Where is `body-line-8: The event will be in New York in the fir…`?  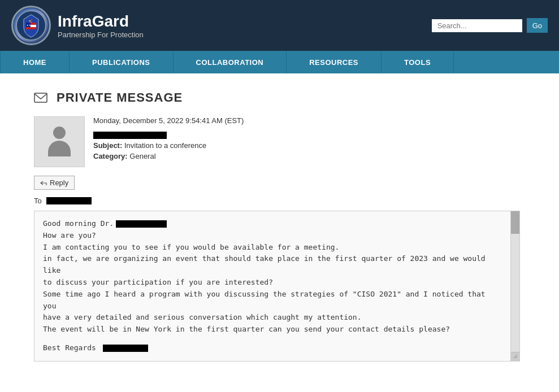 body-line-8: The event will be in New York in the fir… is located at coordinates (272, 330).